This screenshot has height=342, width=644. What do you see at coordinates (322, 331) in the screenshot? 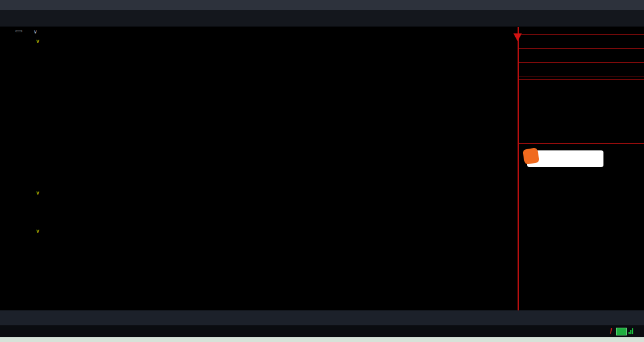
I see `status-bar: /` at bounding box center [322, 331].